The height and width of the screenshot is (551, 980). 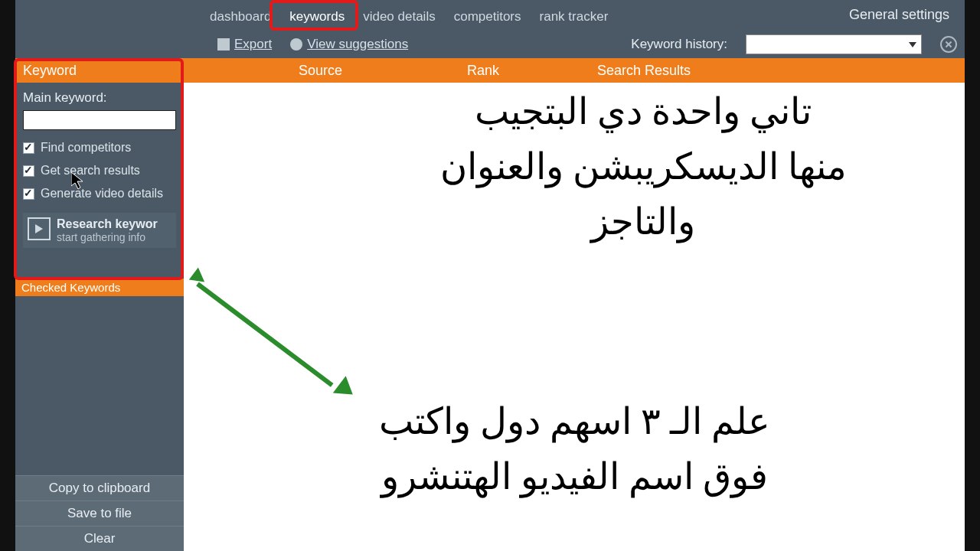 What do you see at coordinates (834, 44) in the screenshot?
I see `keyword-history-select` at bounding box center [834, 44].